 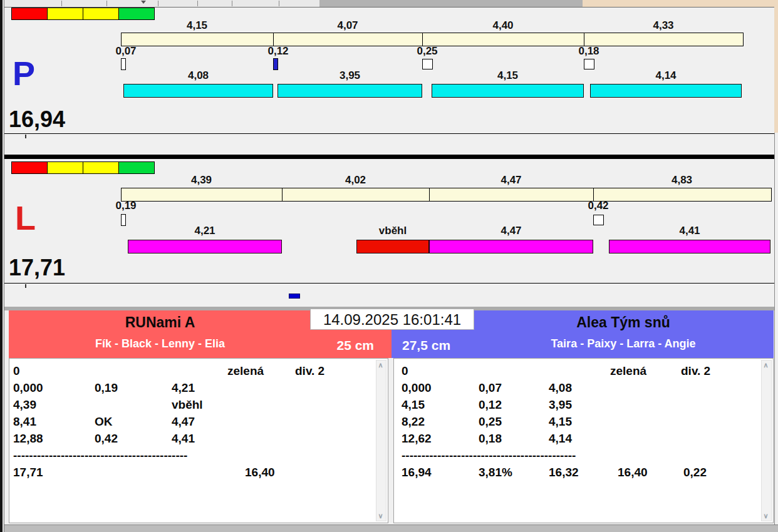 I want to click on log-cell: 0,12, so click(x=490, y=405).